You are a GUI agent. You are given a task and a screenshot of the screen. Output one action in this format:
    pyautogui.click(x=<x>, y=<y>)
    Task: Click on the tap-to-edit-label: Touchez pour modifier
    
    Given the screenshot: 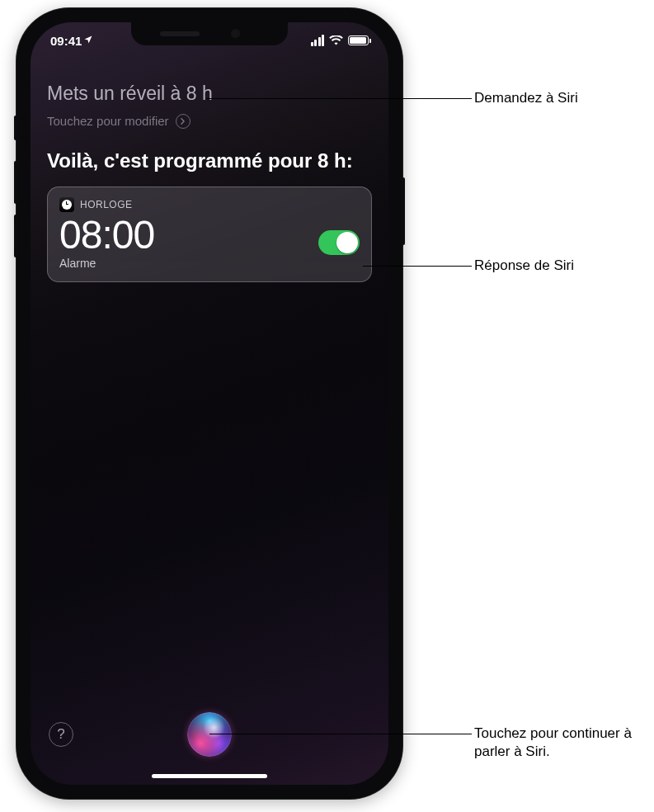 What is the action you would take?
    pyautogui.click(x=108, y=120)
    